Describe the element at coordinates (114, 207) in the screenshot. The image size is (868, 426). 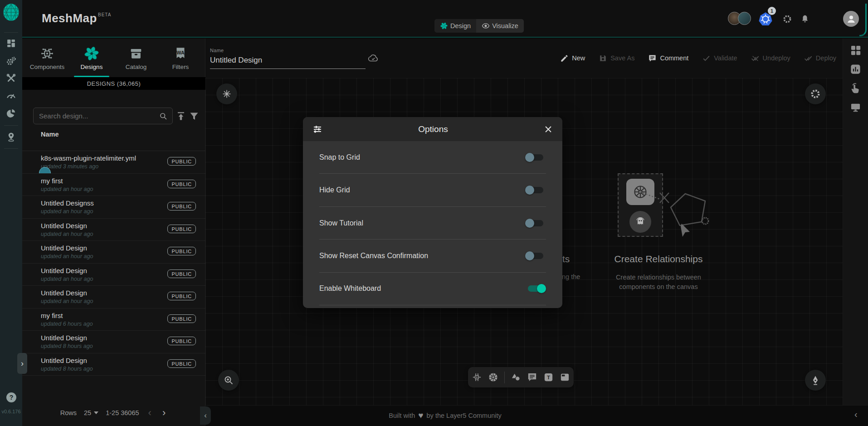
I see `design-row: Untitled Designss updated an hour ago PU…` at that location.